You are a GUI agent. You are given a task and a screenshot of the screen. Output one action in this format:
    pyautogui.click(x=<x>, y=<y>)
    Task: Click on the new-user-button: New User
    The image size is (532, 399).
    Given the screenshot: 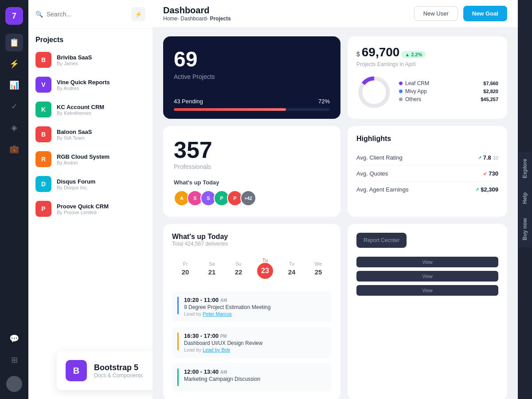 What is the action you would take?
    pyautogui.click(x=436, y=13)
    